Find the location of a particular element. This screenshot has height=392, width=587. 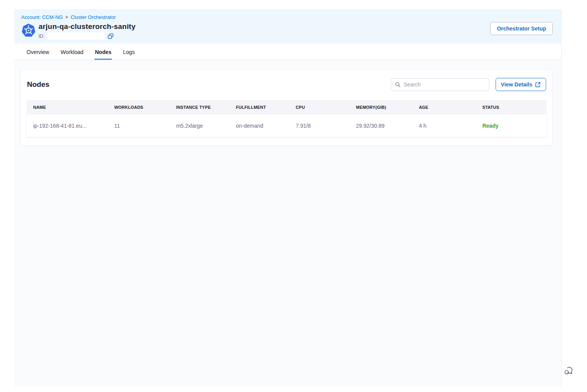

nodes-table-header: NAME WORKLOADS INSTANCE TYPE FULFILLMENT… is located at coordinates (287, 107).